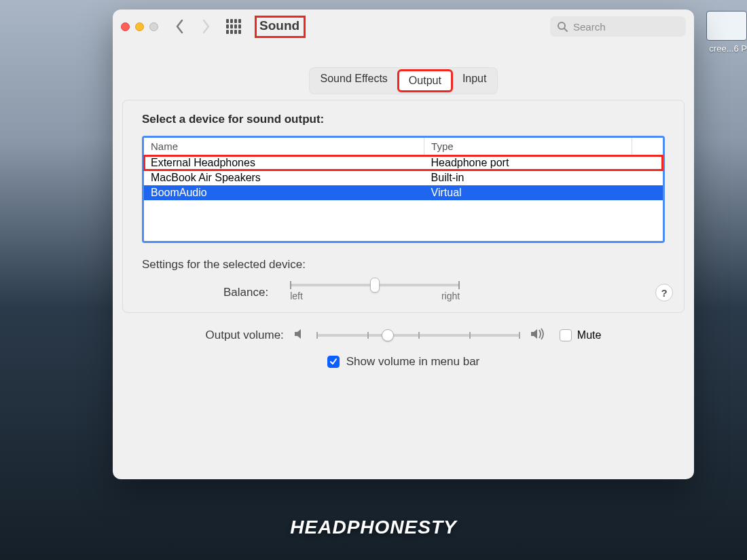 The height and width of the screenshot is (560, 747). I want to click on search-icon, so click(562, 26).